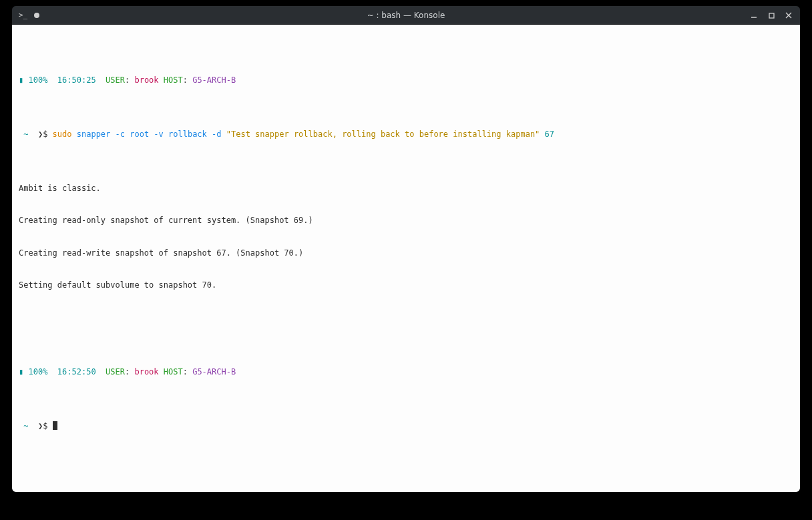 Image resolution: width=812 pixels, height=520 pixels. Describe the element at coordinates (55, 426) in the screenshot. I see `cursor` at that location.